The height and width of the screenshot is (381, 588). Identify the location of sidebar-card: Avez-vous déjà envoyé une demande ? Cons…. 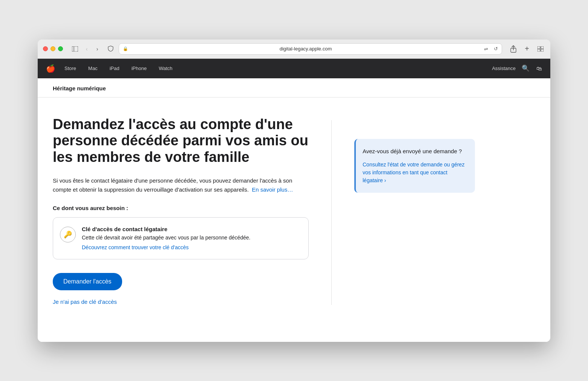
(415, 166).